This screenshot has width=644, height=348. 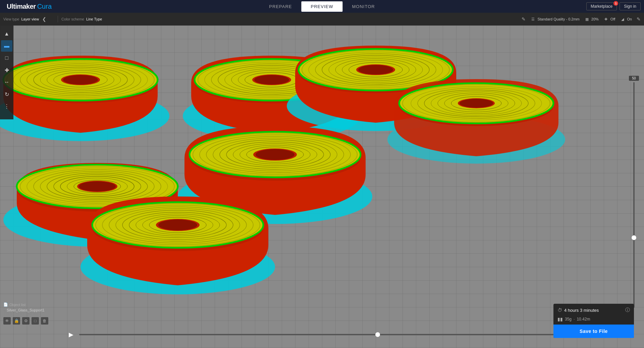 I want to click on material-length: 10.42m, so click(x=583, y=319).